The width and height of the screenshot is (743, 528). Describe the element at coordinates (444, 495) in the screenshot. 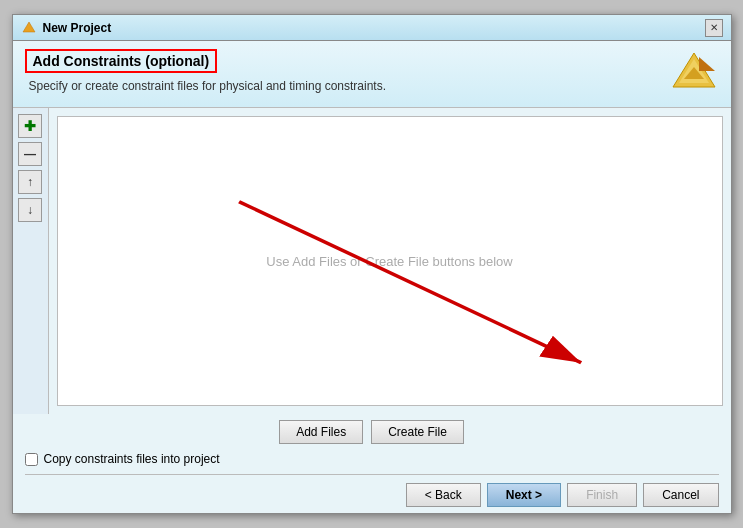

I see `back-button: < Back` at that location.